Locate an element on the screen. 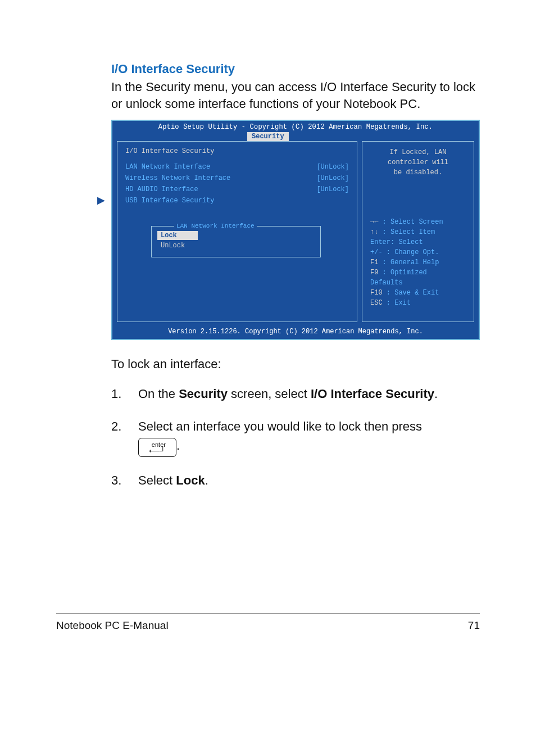 The image size is (536, 756). bios-row-pointer-icon: ▶ is located at coordinates (101, 200).